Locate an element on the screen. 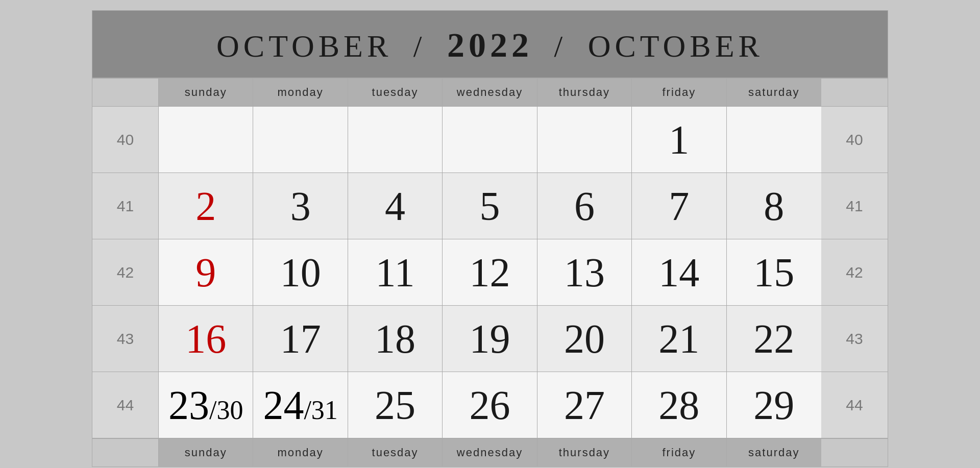  week-num-41-right: 41 is located at coordinates (854, 206).